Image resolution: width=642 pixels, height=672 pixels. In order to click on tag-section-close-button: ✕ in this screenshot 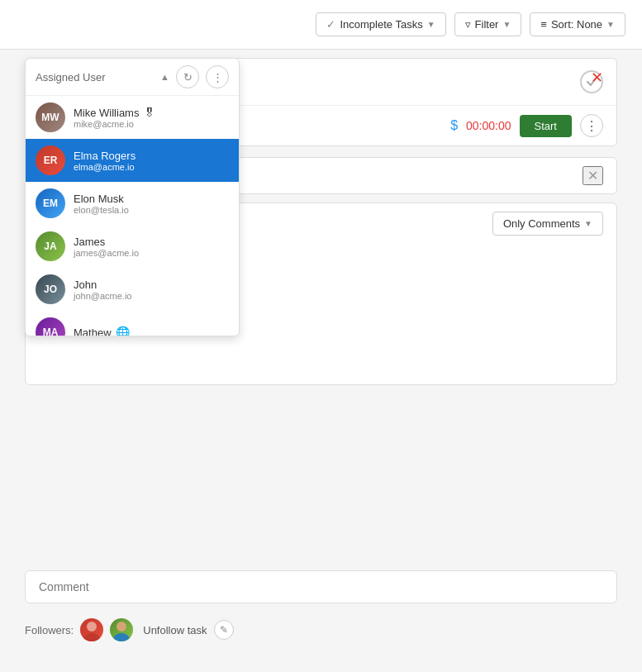, I will do `click(593, 175)`.